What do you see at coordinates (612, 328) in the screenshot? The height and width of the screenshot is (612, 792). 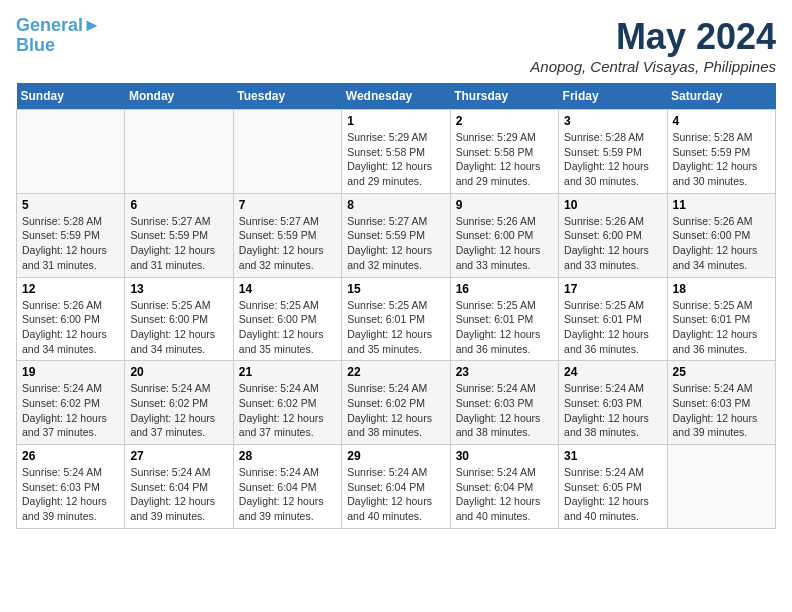 I see `day-info: Sunrise: 5:25 AMSunset: 6:01 PMDaylight:…` at bounding box center [612, 328].